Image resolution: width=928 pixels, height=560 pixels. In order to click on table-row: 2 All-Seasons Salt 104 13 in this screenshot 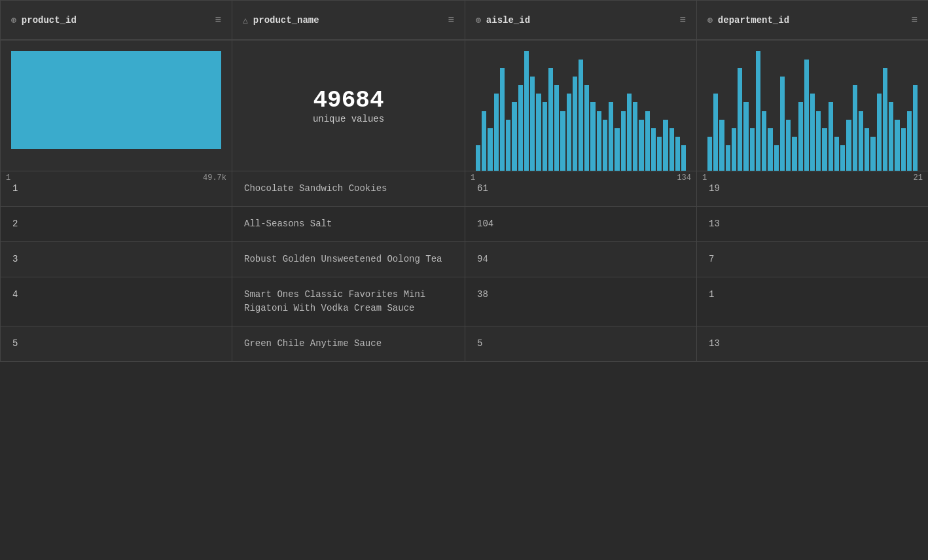, I will do `click(465, 224)`.